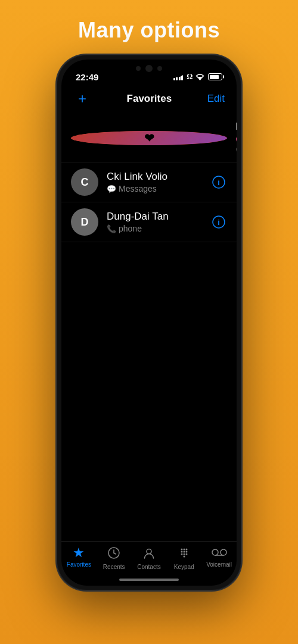 This screenshot has height=644, width=298. What do you see at coordinates (149, 558) in the screenshot?
I see `tab-contacts: Contacts` at bounding box center [149, 558].